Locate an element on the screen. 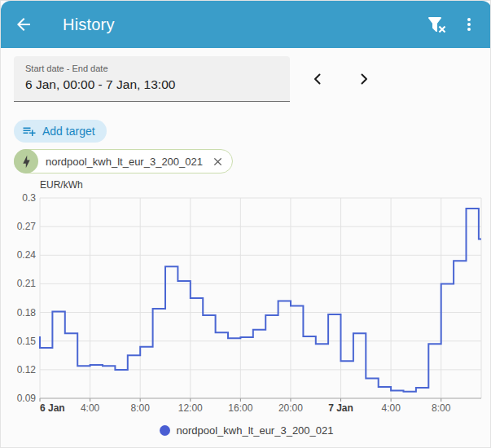 This screenshot has height=448, width=491. y-tick-label: 0.21 is located at coordinates (27, 283).